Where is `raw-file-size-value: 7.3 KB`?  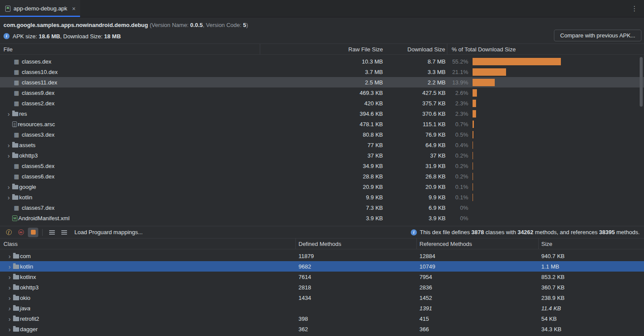
raw-file-size-value: 7.3 KB is located at coordinates (322, 208).